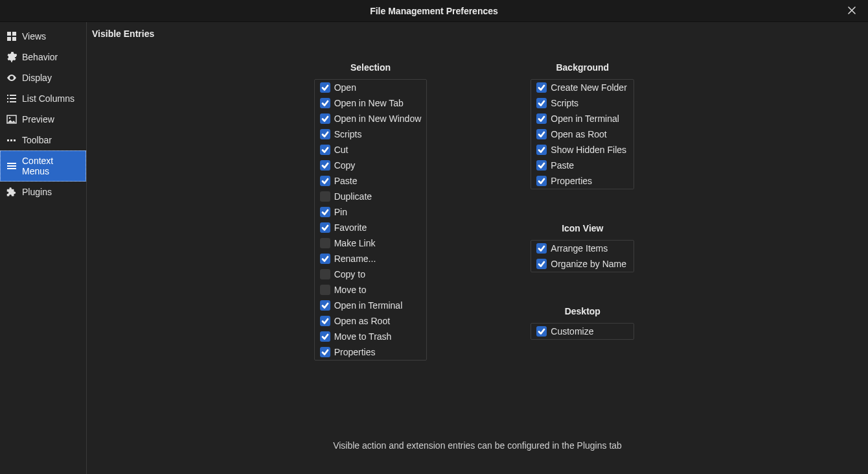 The width and height of the screenshot is (868, 474). Describe the element at coordinates (371, 88) in the screenshot. I see `checkbox-row: Open` at that location.